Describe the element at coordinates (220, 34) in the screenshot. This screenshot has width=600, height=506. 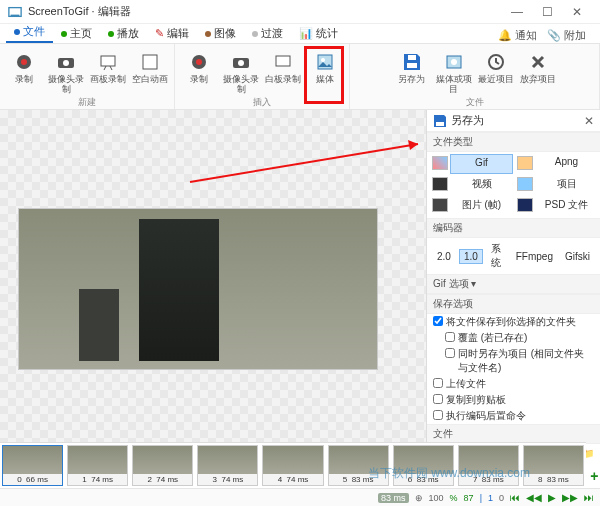
I see `tab-image: 图像` at that location.